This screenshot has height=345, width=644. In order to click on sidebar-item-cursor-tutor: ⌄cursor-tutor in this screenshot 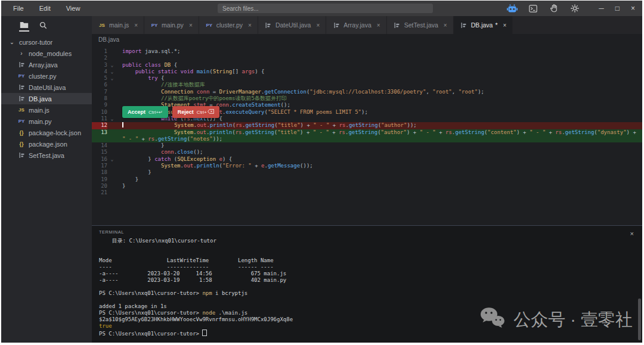, I will do `click(47, 42)`.